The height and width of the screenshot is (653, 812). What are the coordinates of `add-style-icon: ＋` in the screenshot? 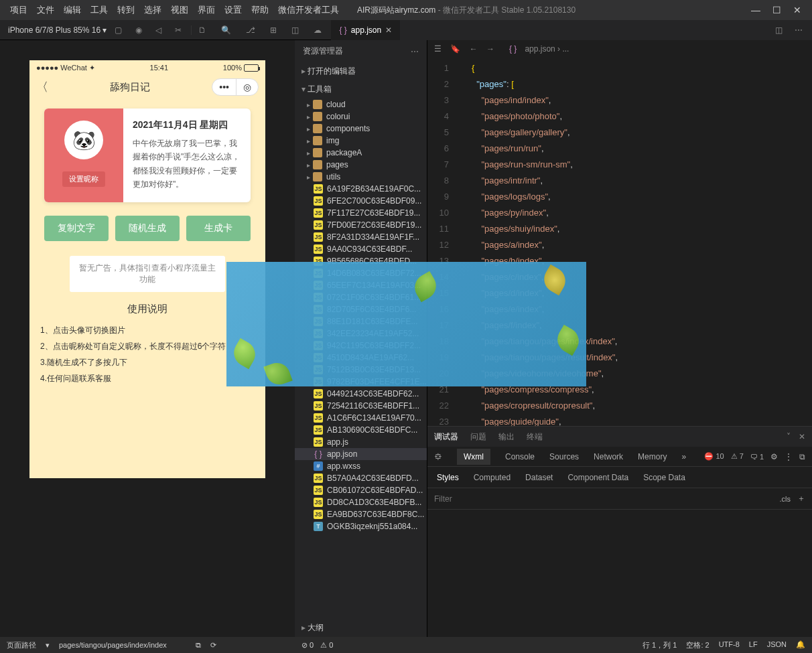 It's located at (801, 498).